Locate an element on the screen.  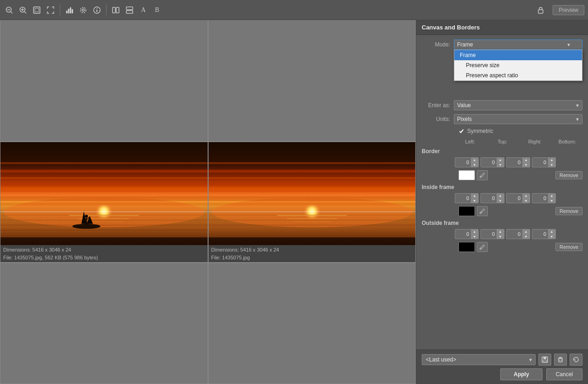
delete-preset-button is located at coordinates (560, 360).